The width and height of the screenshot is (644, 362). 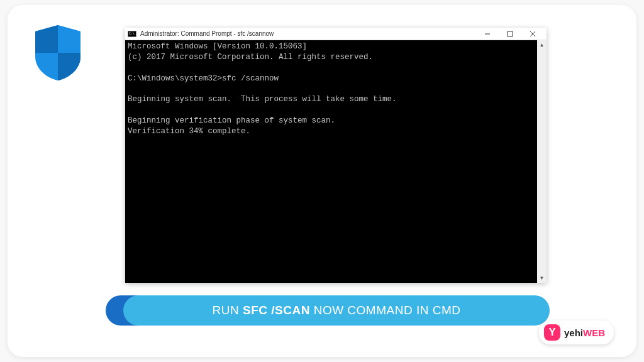 What do you see at coordinates (218, 47) in the screenshot?
I see `terminal-line: Microsoft Windows [Version 10.0.15063]` at bounding box center [218, 47].